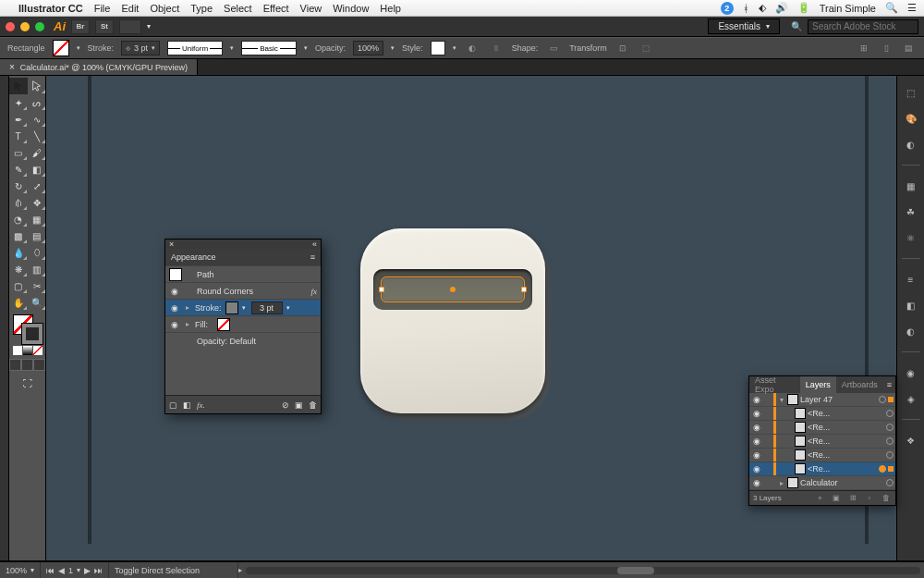  I want to click on stock-button: St, so click(104, 27).